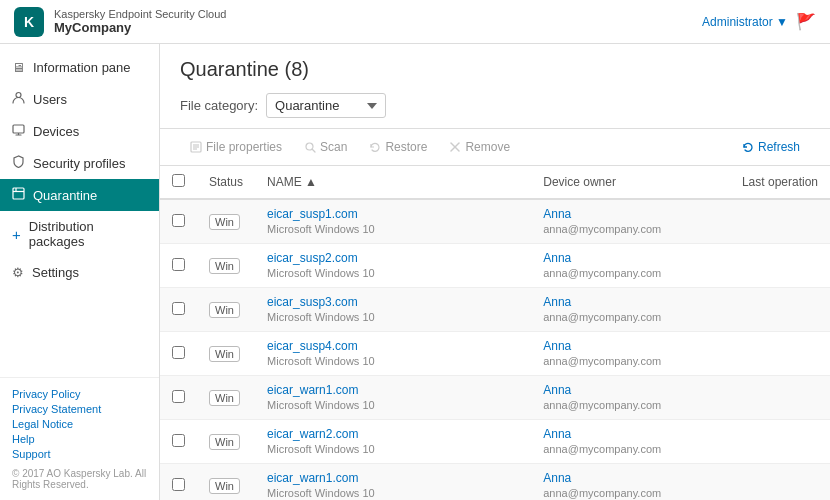  Describe the element at coordinates (80, 68) in the screenshot. I see `sidebar-item-information-pane: 🖥 Information pane` at that location.